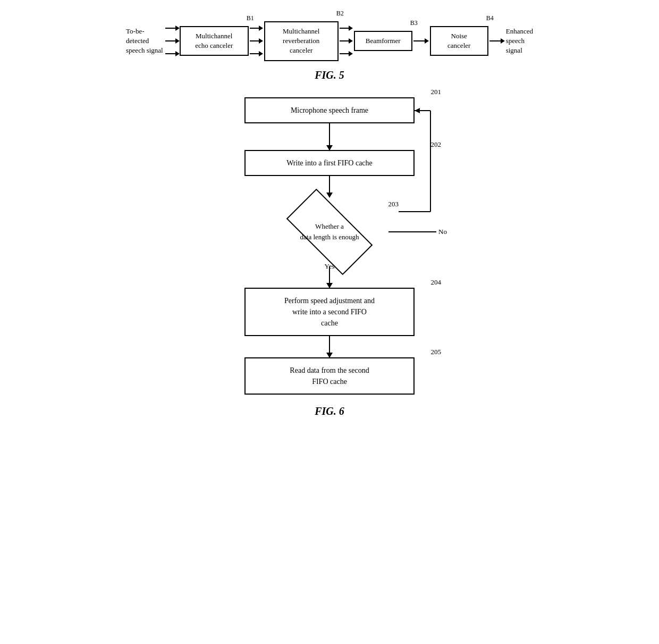 This screenshot has height=644, width=659. Describe the element at coordinates (459, 41) in the screenshot. I see `block-b4: Noisecanceler` at that location.